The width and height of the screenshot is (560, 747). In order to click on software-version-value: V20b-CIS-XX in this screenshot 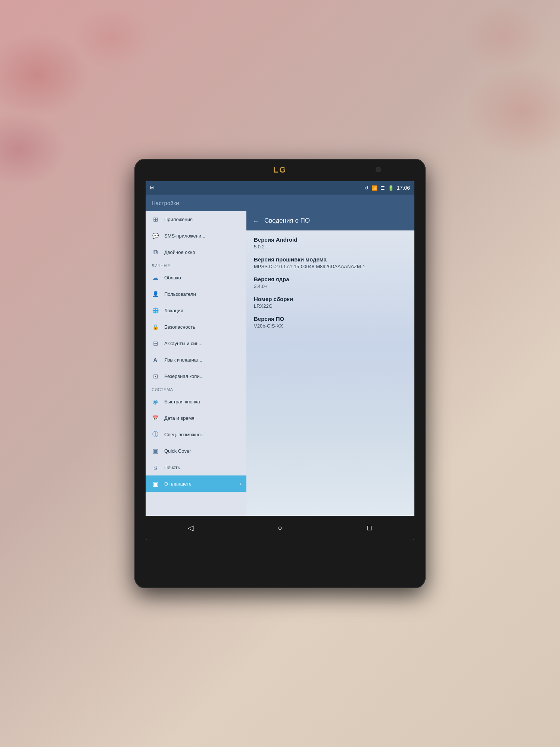, I will do `click(330, 326)`.